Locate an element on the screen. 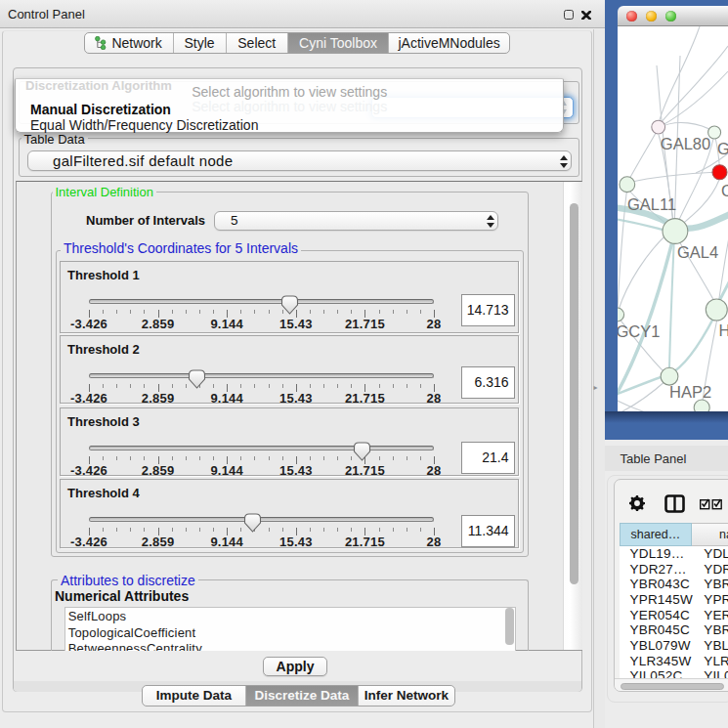  svg-text: HAP2 is located at coordinates (690, 392).